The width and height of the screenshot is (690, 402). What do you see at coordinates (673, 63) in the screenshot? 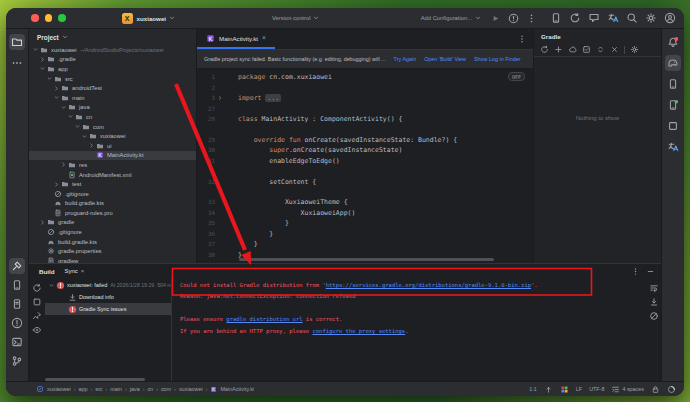
I see `gradle-icon` at bounding box center [673, 63].